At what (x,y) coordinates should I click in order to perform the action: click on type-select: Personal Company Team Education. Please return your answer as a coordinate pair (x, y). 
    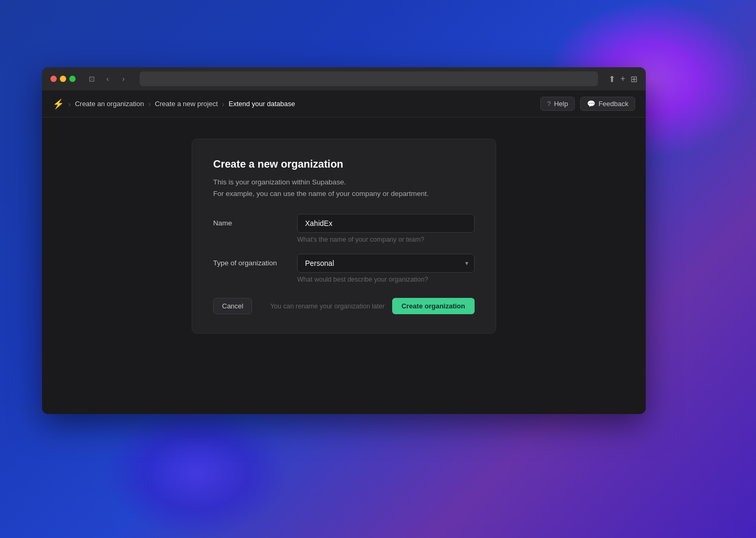
    Looking at the image, I should click on (386, 263).